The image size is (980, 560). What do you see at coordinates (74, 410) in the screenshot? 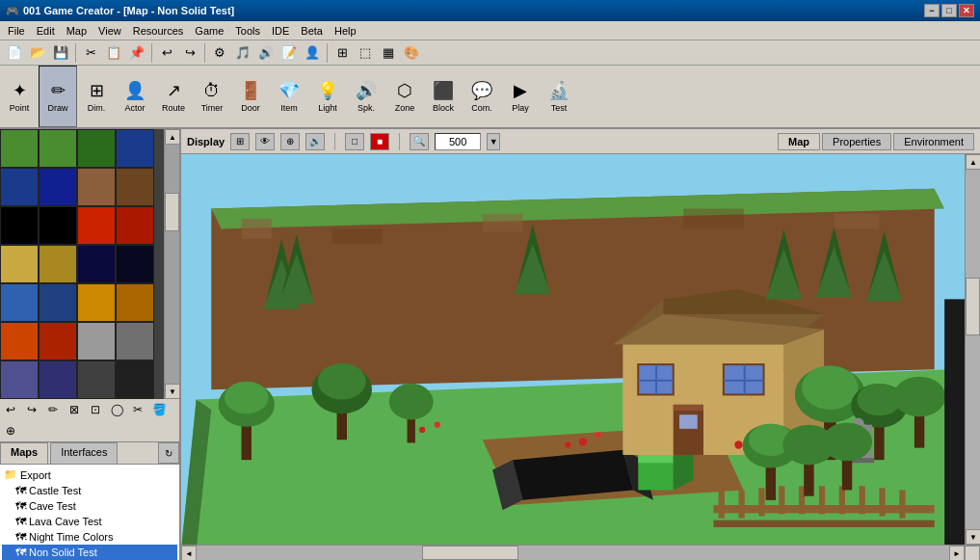
I see `left-tool-select: ⊠` at bounding box center [74, 410].